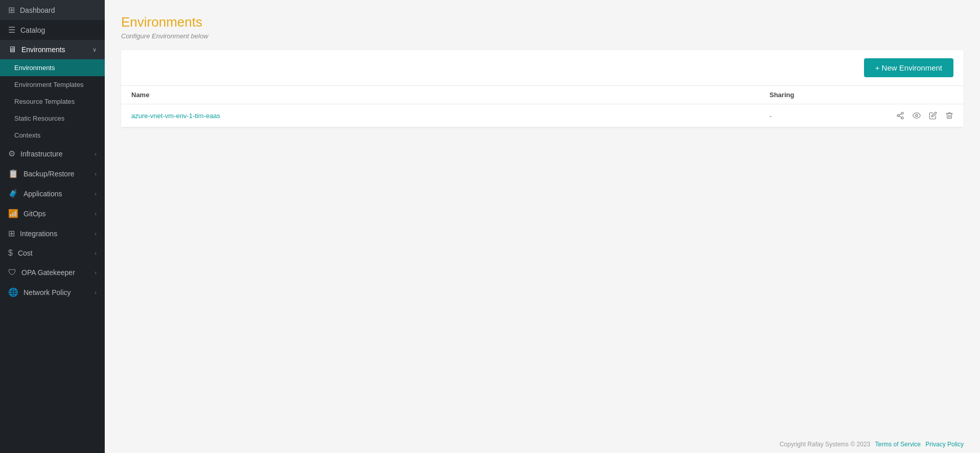 Image resolution: width=980 pixels, height=453 pixels. I want to click on chevron-down-icon: ∨, so click(95, 50).